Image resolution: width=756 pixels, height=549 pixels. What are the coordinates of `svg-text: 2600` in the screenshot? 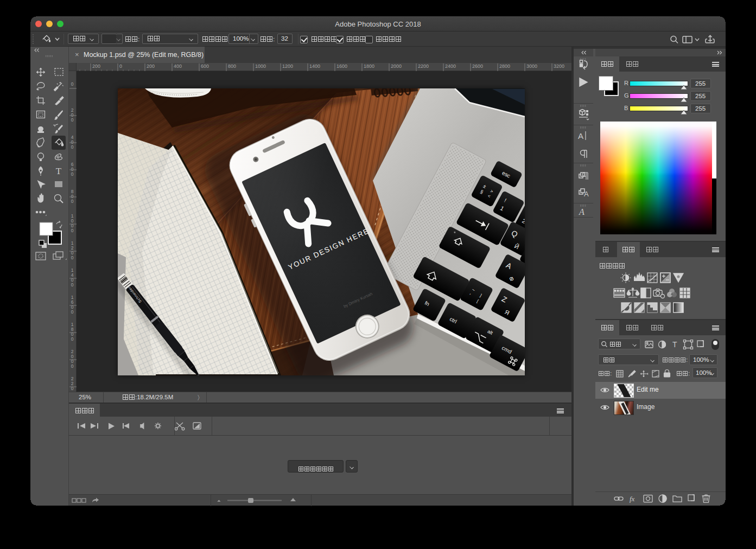 It's located at (478, 66).